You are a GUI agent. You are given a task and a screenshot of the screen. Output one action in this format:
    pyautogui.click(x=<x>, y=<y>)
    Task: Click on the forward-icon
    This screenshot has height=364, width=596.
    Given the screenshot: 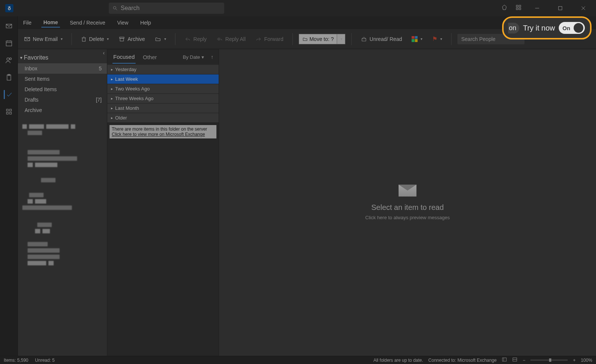 What is the action you would take?
    pyautogui.click(x=259, y=39)
    